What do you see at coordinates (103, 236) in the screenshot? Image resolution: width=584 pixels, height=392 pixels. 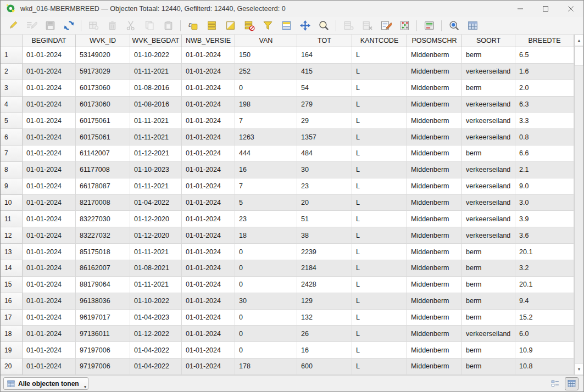 I see `cell-wvk_id: 83227032` at bounding box center [103, 236].